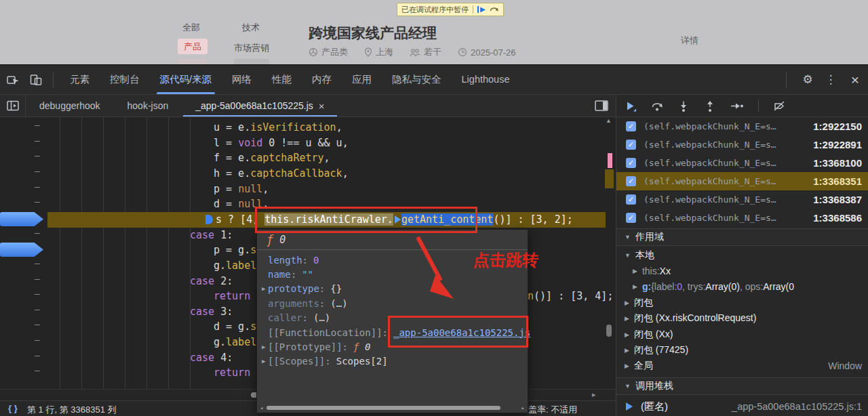 Image resolution: width=868 pixels, height=416 pixels. What do you see at coordinates (191, 28) in the screenshot?
I see `category-tab-all: 全部` at bounding box center [191, 28].